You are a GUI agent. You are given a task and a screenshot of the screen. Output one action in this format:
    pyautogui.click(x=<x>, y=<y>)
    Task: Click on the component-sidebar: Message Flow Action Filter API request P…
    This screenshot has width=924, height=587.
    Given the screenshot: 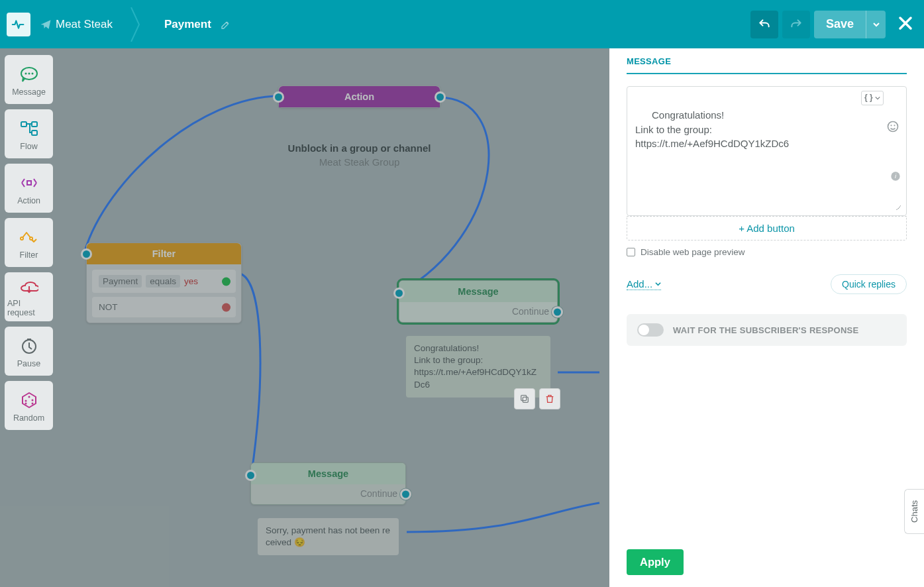 What is the action you would take?
    pyautogui.click(x=29, y=318)
    